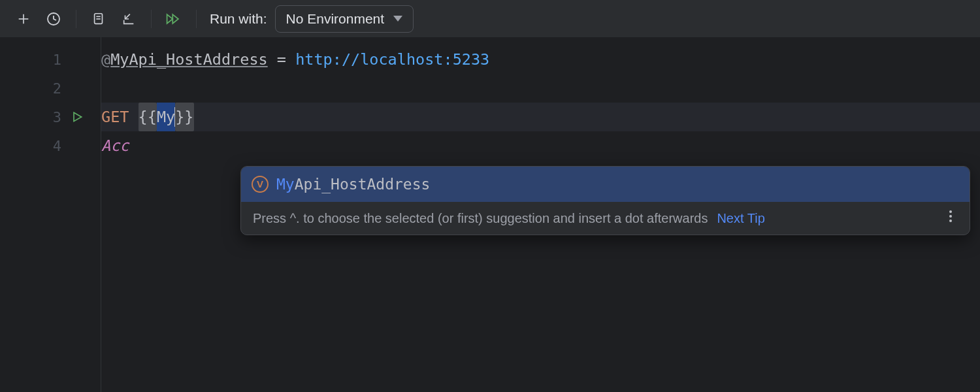 The height and width of the screenshot is (392, 980). Describe the element at coordinates (336, 19) in the screenshot. I see `environment-selected-value: No Environment` at that location.